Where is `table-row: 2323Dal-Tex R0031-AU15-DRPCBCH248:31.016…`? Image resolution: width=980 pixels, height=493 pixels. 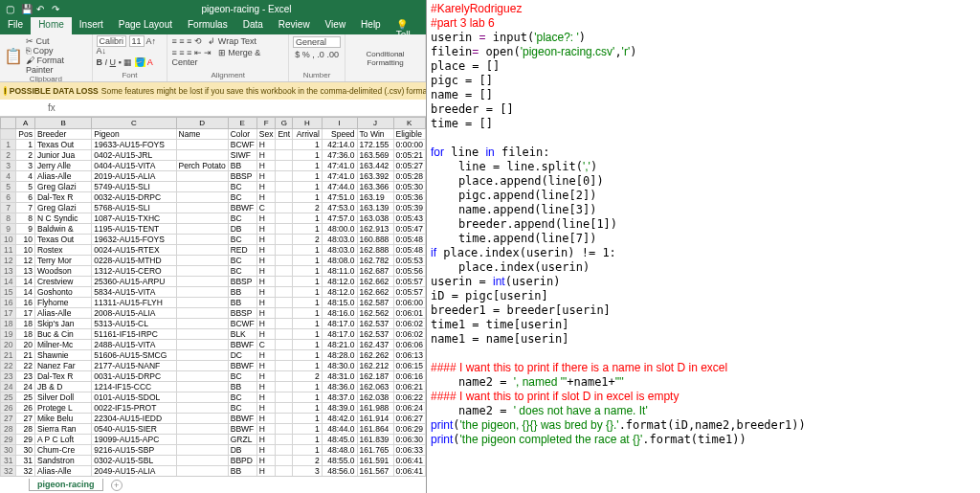 table-row: 2323Dal-Tex R0031-AU15-DRPCBCH248:31.016… is located at coordinates (213, 377).